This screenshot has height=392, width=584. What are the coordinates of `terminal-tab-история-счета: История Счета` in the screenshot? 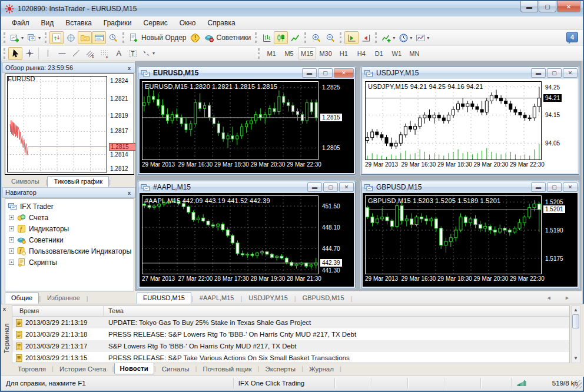 It's located at (83, 369).